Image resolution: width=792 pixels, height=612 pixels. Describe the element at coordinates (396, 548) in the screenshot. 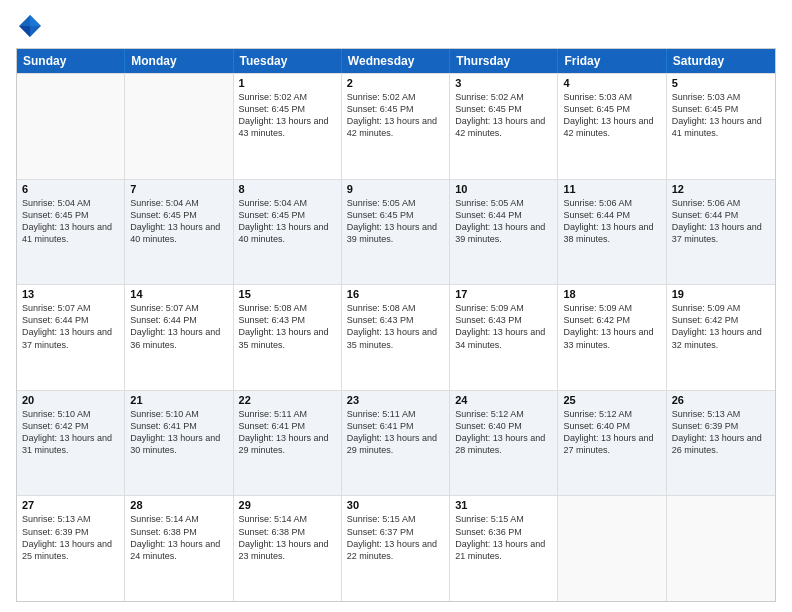

I see `calendar-cell: 30Sunrise: 5:15 AM Sunset: 6:37 PM Dayli…` at that location.